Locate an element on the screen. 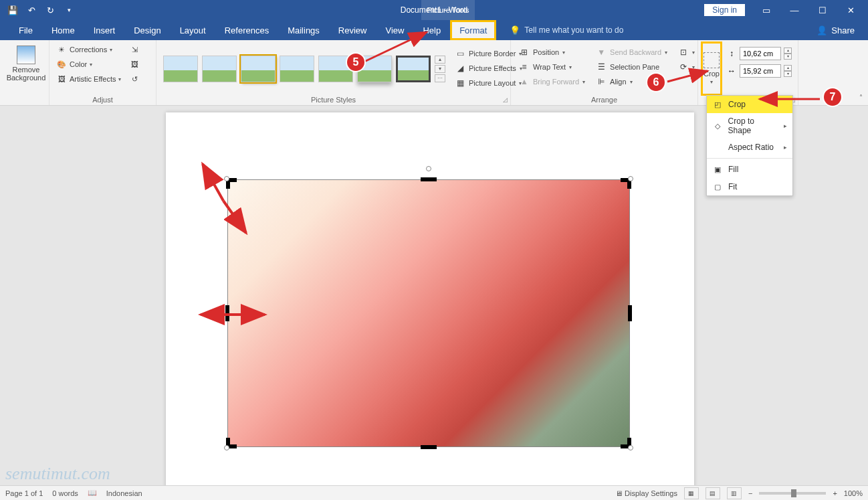  crop-menu-item: ◰Crop is located at coordinates (750, 104).